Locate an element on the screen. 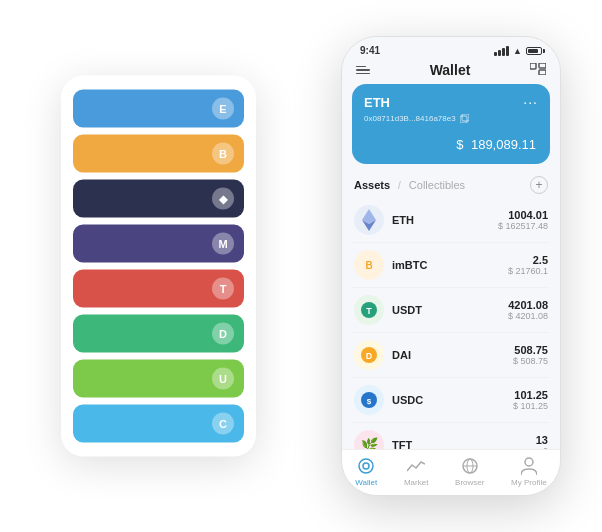 The height and width of the screenshot is (532, 602). asset-amount: 101.25 is located at coordinates (530, 395).